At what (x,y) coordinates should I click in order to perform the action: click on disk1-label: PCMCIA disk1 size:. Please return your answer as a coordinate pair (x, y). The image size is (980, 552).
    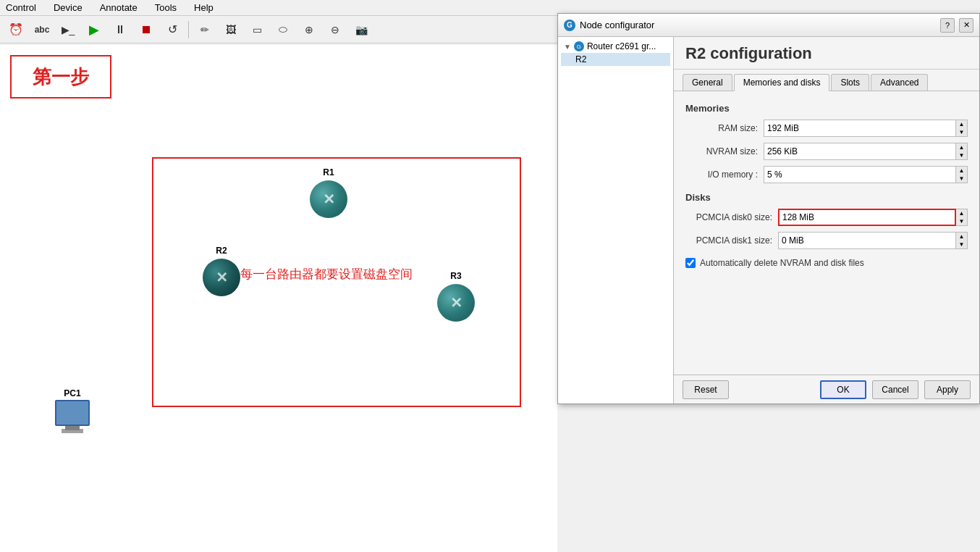
    Looking at the image, I should click on (729, 241).